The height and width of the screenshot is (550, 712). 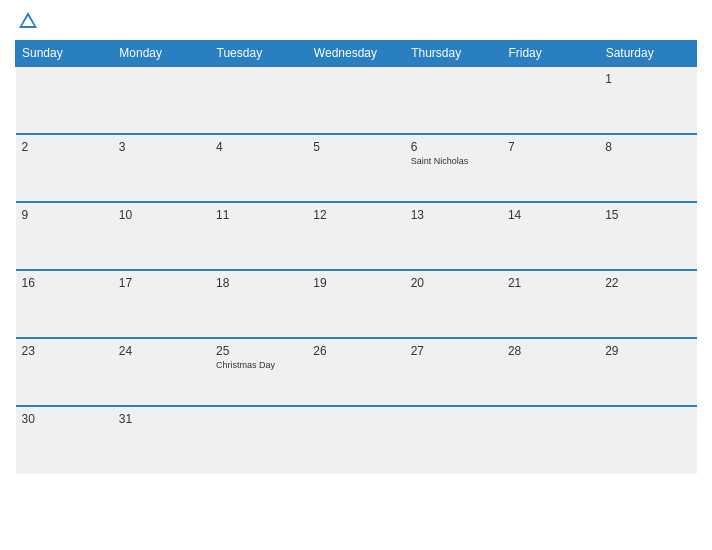 I want to click on calendar-cell: 31, so click(x=162, y=440).